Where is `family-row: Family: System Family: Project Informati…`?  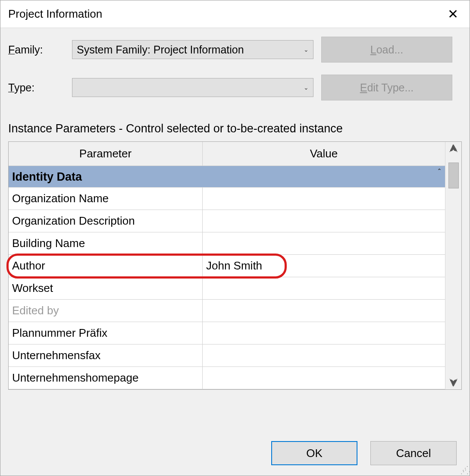 family-row: Family: System Family: Project Informati… is located at coordinates (235, 50).